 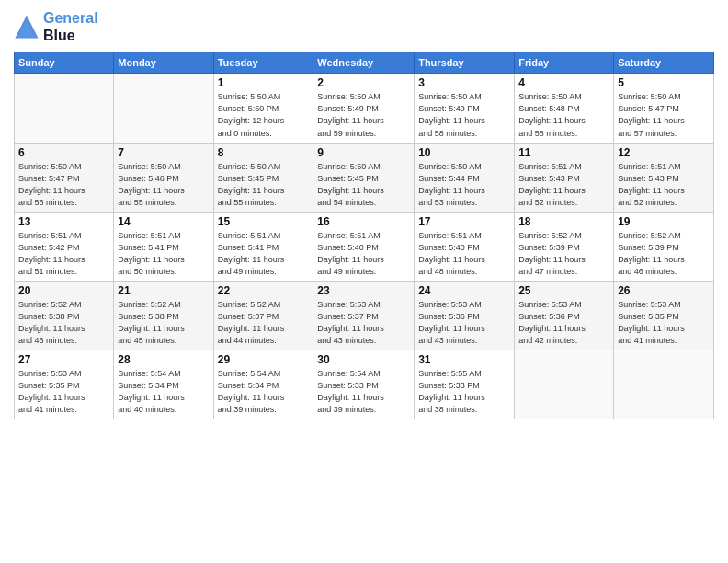 I want to click on week-row-4: 20Sunrise: 5:52 AM Sunset: 5:38 PM Dayli…, so click(x=364, y=315).